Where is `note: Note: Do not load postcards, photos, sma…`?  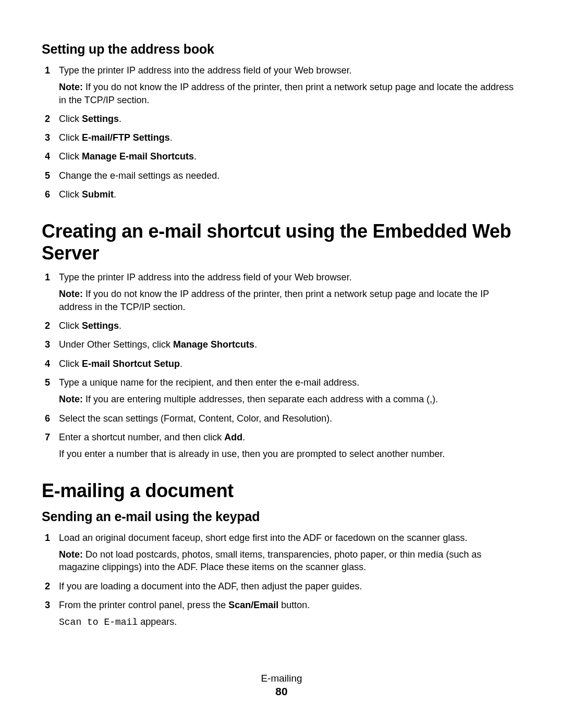 note: Note: Do not load postcards, photos, sma… is located at coordinates (290, 561).